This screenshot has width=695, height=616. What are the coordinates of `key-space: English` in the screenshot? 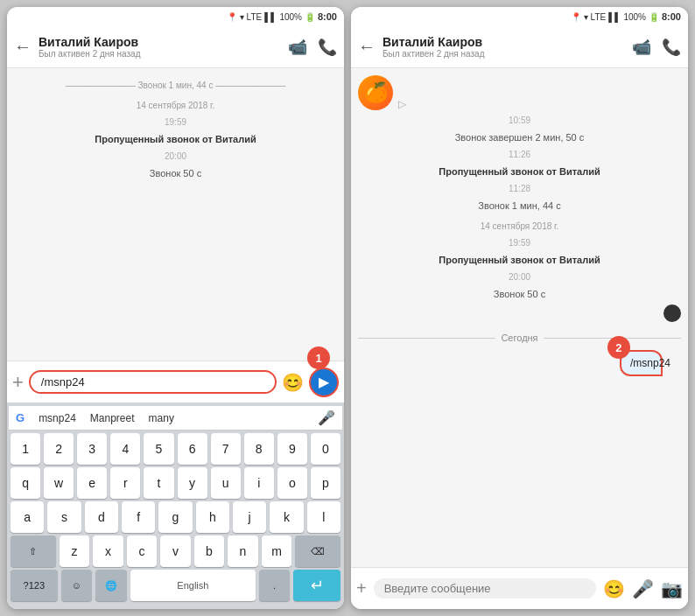 It's located at (193, 585).